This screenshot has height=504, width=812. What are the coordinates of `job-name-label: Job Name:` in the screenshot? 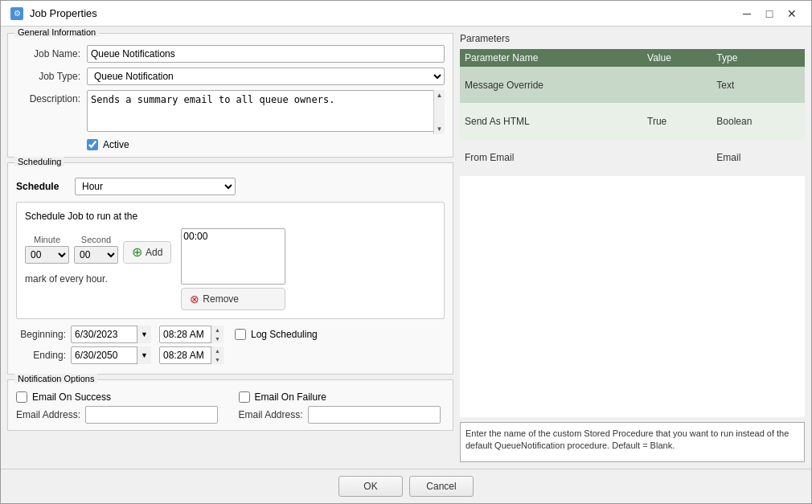 It's located at (48, 54).